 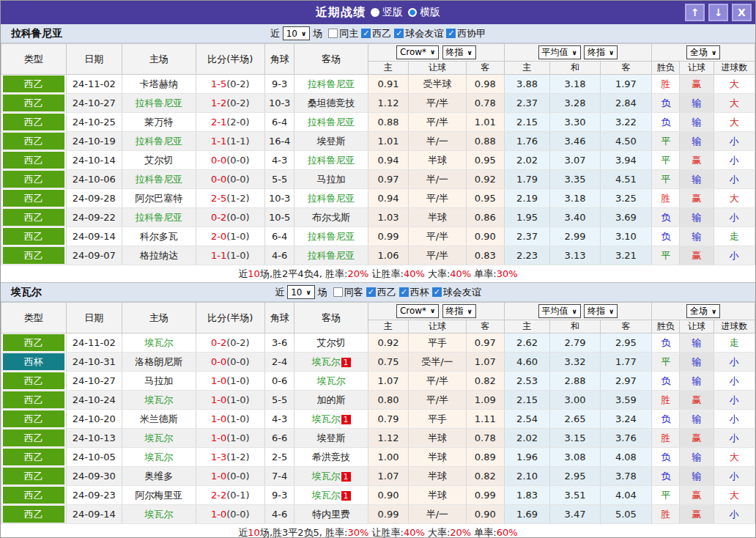 What do you see at coordinates (415, 292) in the screenshot?
I see `filter-option: ✓西杯` at bounding box center [415, 292].